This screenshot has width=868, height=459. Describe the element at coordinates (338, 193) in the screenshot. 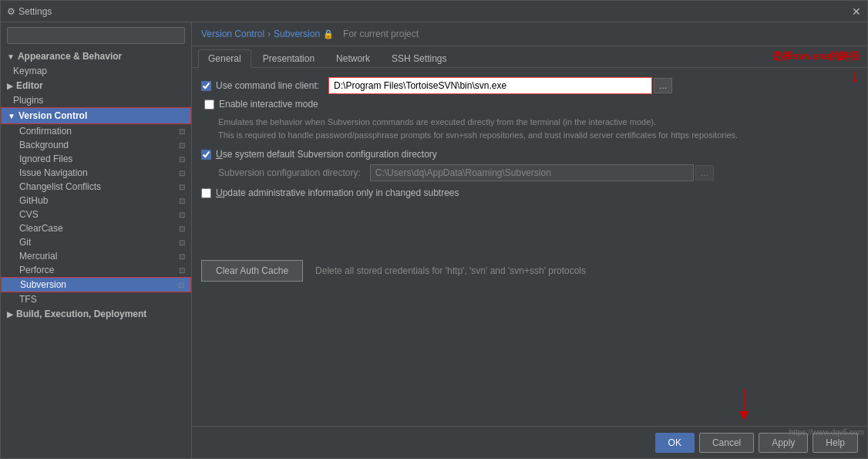

I see `update-admin-text: Update administrative information only i…` at that location.